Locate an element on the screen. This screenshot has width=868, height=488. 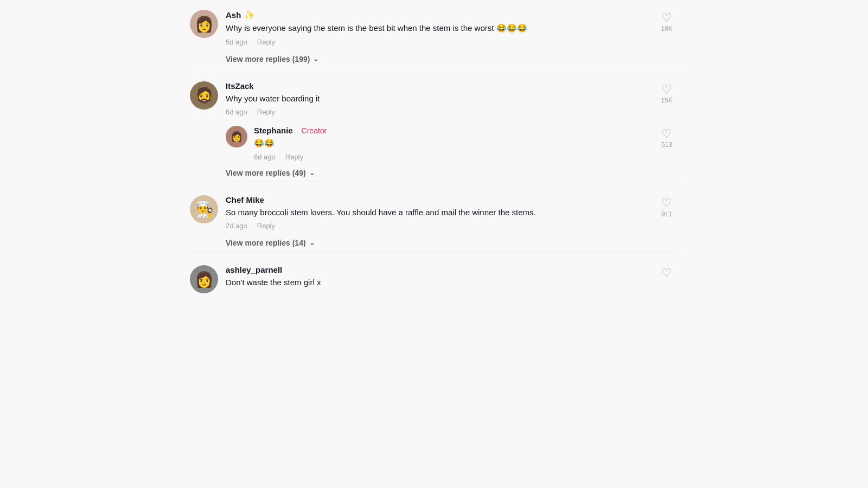
comment-header: Chef Mike is located at coordinates (436, 200).